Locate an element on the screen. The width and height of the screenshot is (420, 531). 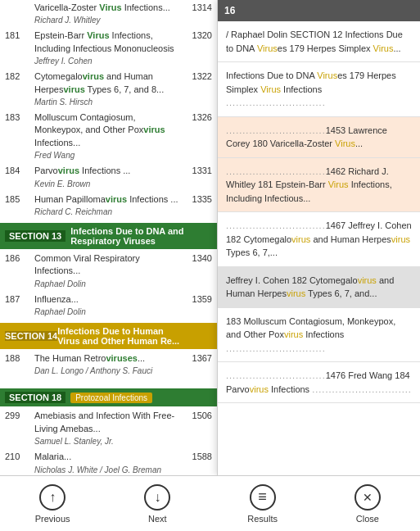
result-item-highlighted: ..............................1462 Richa… is located at coordinates (319, 185).